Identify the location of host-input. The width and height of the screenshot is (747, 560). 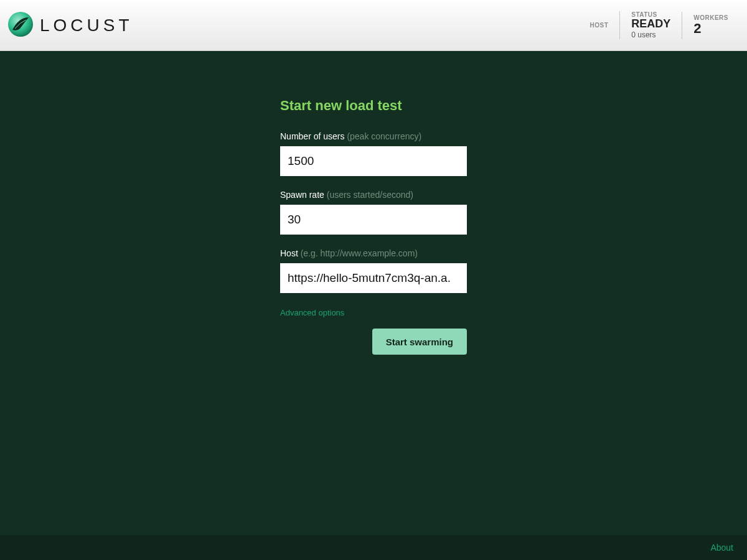
(374, 278).